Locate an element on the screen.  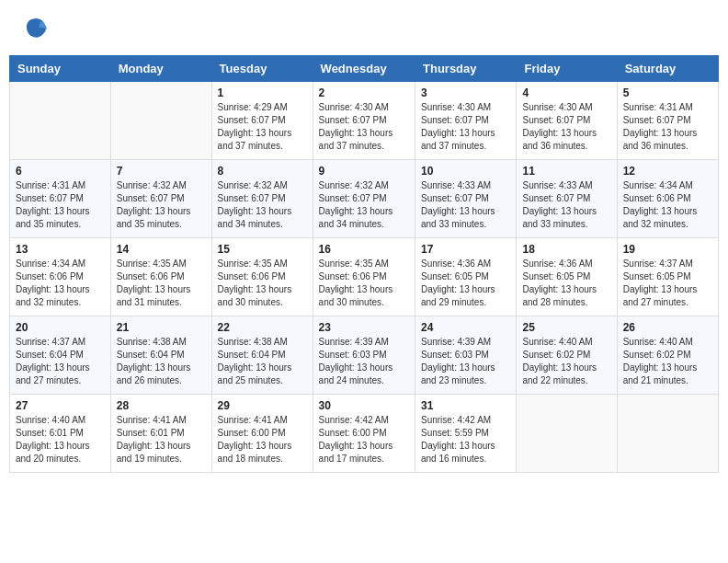
calendar-cell: 18Sunrise: 4:36 AM Sunset: 6:05 PM Dayli… is located at coordinates (566, 278).